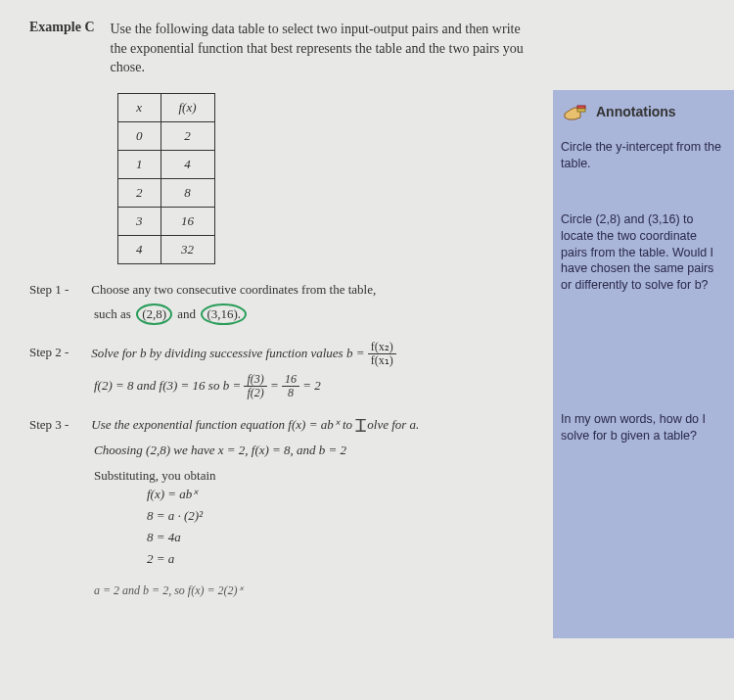  I want to click on annotations-title: Annotations, so click(644, 112).